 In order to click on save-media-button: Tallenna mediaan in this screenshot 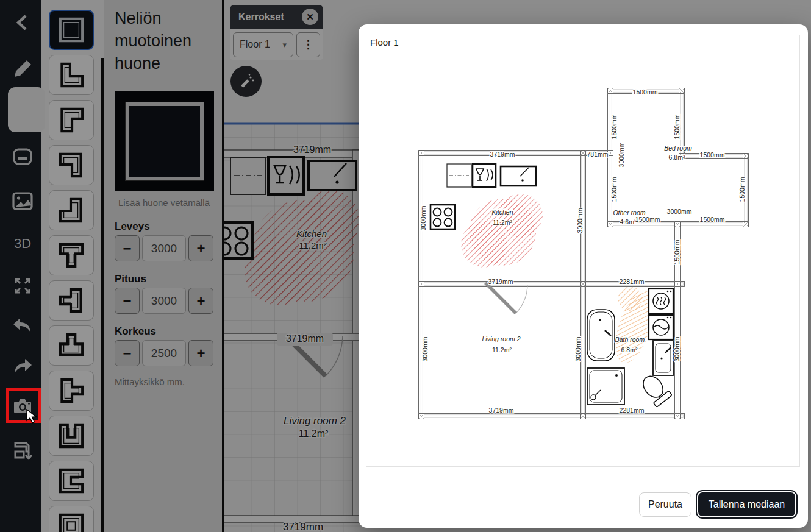, I will do `click(746, 505)`.